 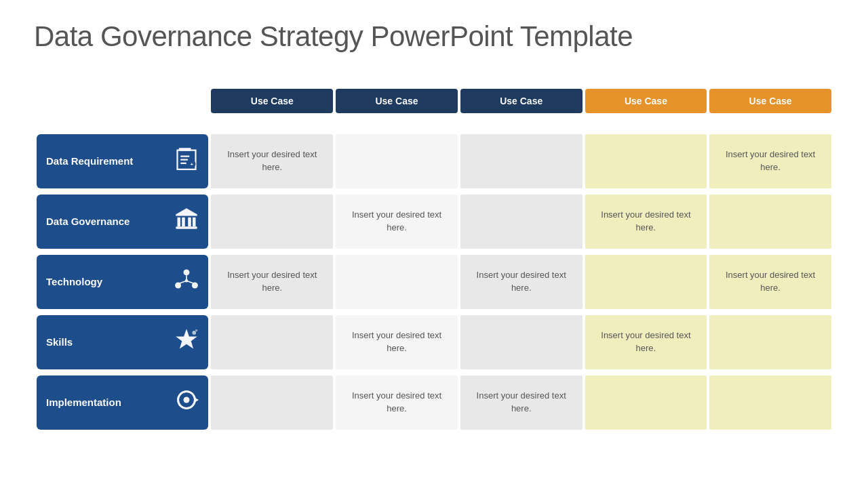 I want to click on table-row: Implementation Insert your desired text …, so click(x=434, y=403).